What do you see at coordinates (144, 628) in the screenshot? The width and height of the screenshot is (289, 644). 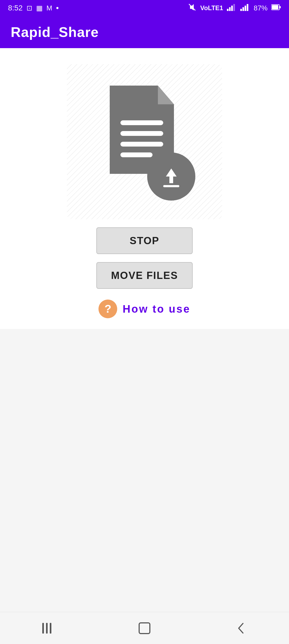 I see `nav-bar` at bounding box center [144, 628].